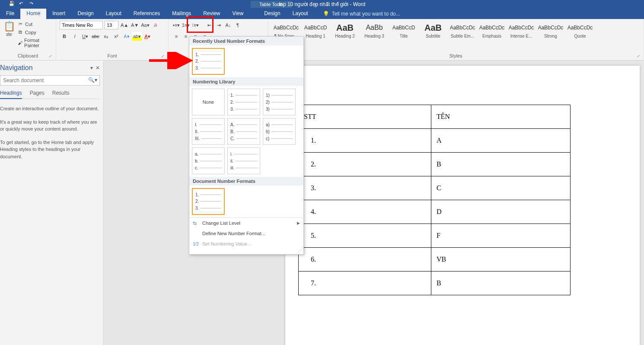  Describe the element at coordinates (246, 233) in the screenshot. I see `define-new-number-format-item: Define New Number Format...` at that location.